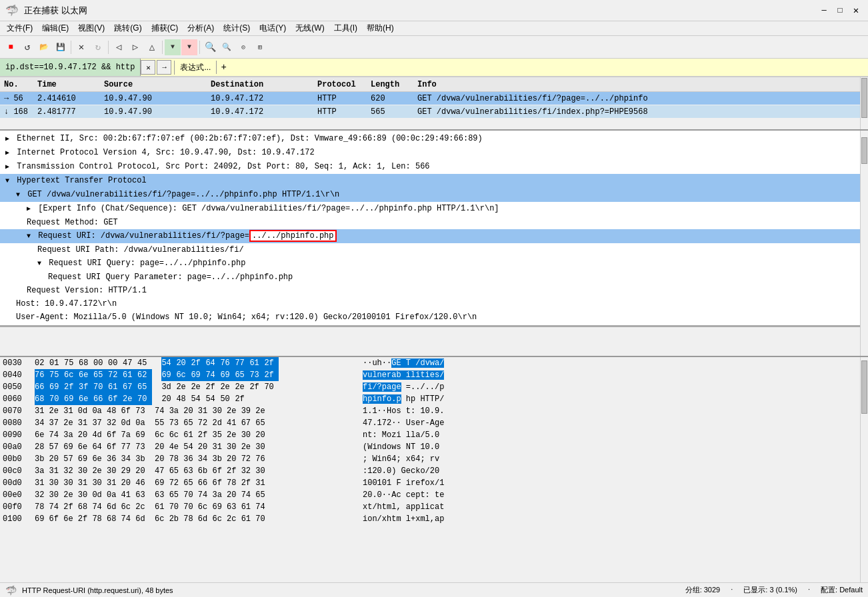 Image resolution: width=868 pixels, height=597 pixels. Describe the element at coordinates (108, 47) in the screenshot. I see `toolbar-sep2` at that location.